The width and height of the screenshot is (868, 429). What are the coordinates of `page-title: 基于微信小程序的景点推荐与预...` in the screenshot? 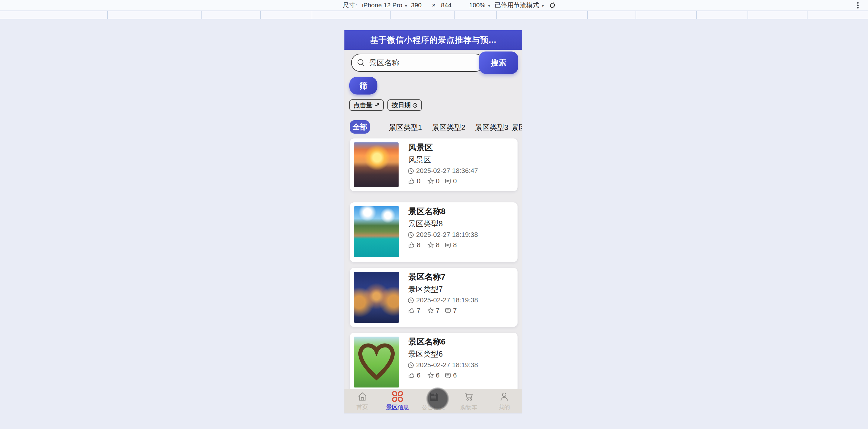 It's located at (433, 40).